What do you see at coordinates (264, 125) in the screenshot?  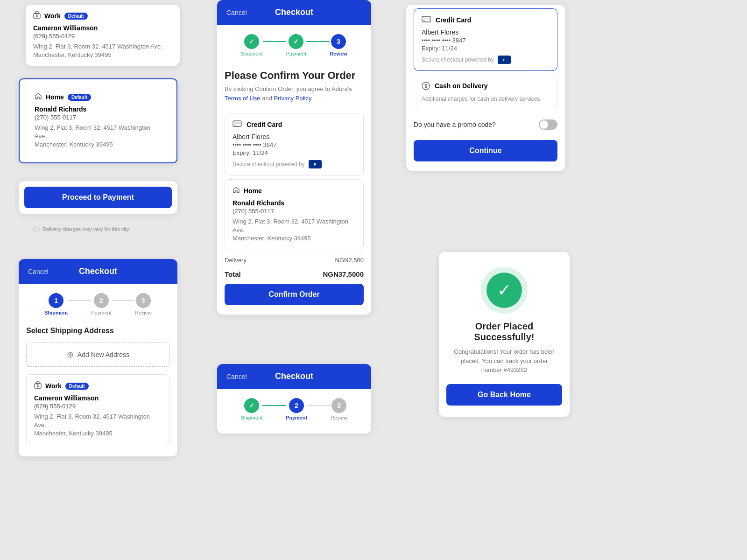 I see `confirm-credit-card-title: Credit Card` at bounding box center [264, 125].